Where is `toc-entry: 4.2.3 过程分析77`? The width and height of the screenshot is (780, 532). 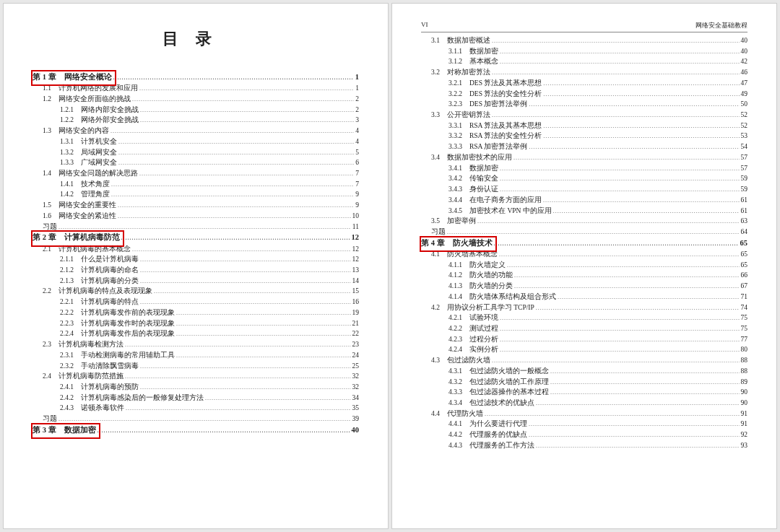
toc-entry: 4.2.3 过程分析77 is located at coordinates (584, 339).